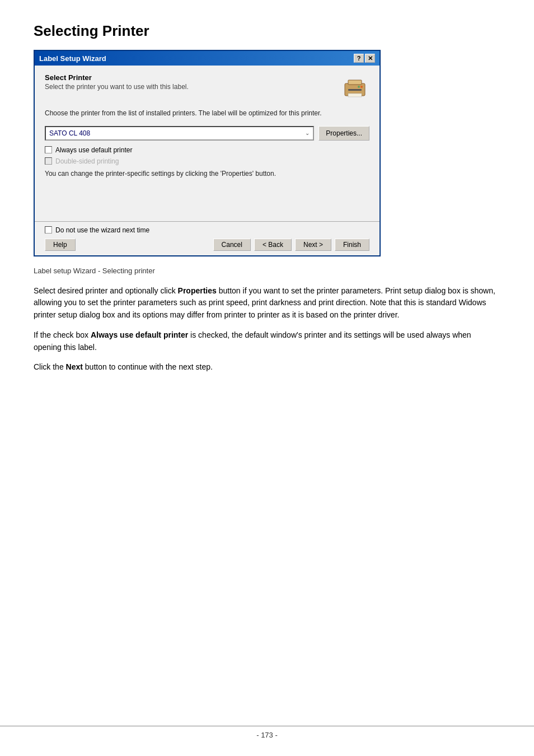 Image resolution: width=534 pixels, height=756 pixels. Describe the element at coordinates (267, 271) in the screenshot. I see `dialog-caption: Label setup Wizard - Selecting printer` at that location.